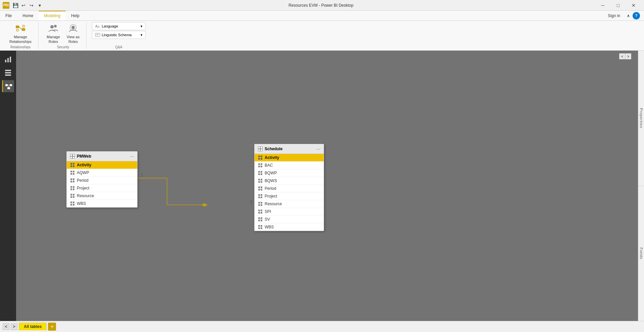  Describe the element at coordinates (629, 16) in the screenshot. I see `expand-button: ∧` at that location.